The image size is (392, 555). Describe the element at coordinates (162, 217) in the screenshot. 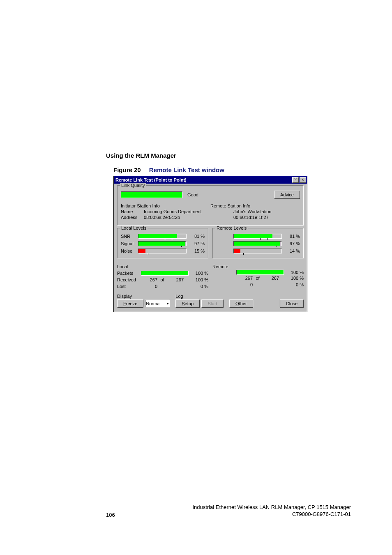

I see `initiator-address-value: 08:00:6a:2e:5c:2b` at that location.